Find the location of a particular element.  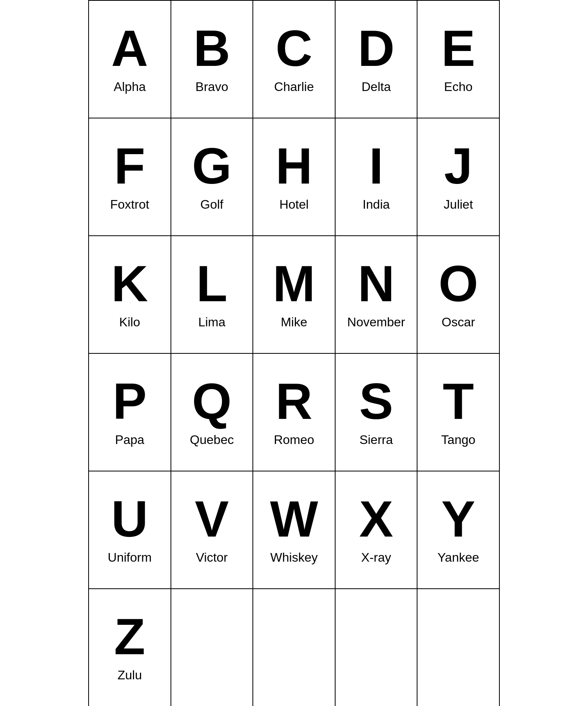

letter-j: J is located at coordinates (458, 166).